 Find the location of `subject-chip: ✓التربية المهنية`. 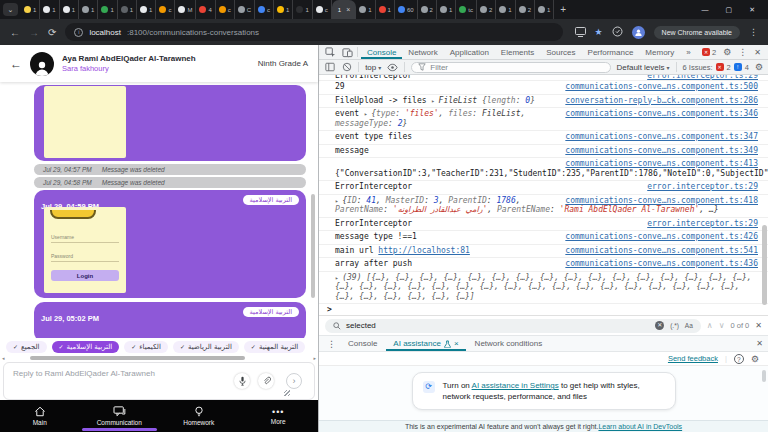

subject-chip: ✓التربية المهنية is located at coordinates (274, 347).